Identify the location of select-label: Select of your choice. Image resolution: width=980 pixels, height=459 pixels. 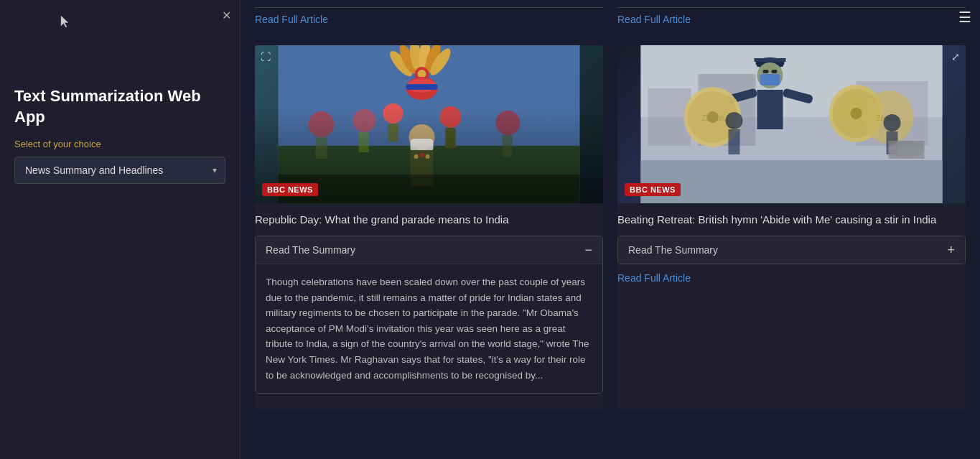
(120, 144).